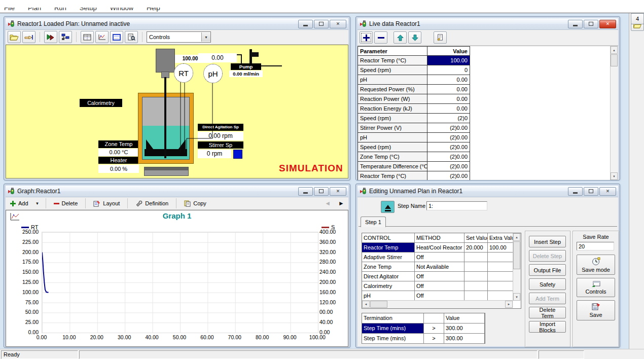 The height and width of the screenshot is (359, 644). What do you see at coordinates (387, 207) in the screenshot?
I see `collapse-step-button` at bounding box center [387, 207].